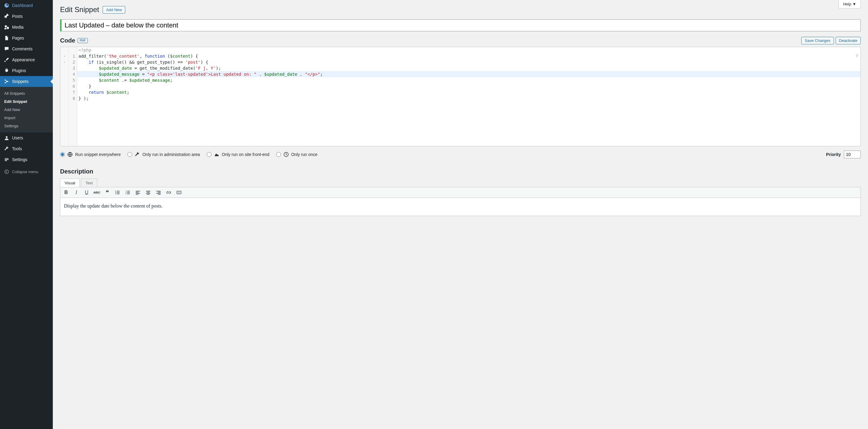  Describe the element at coordinates (469, 68) in the screenshot. I see `code-line: $updated_date = get_the_modified_date('F…` at that location.